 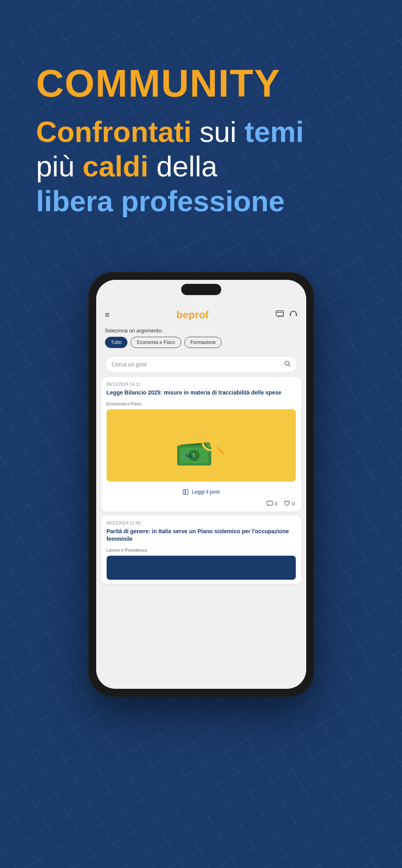 What do you see at coordinates (218, 132) in the screenshot?
I see `subtitle-sui: sui` at bounding box center [218, 132].